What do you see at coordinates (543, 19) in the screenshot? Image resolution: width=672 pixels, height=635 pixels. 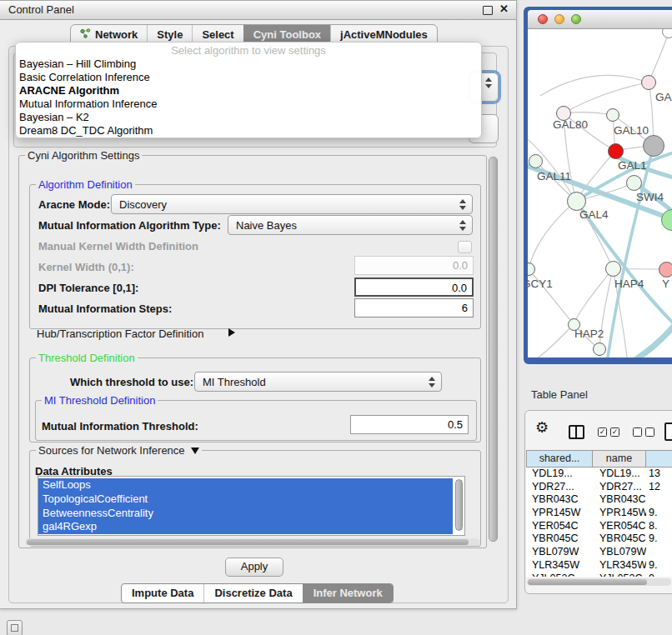 I see `close-traffic-light` at bounding box center [543, 19].